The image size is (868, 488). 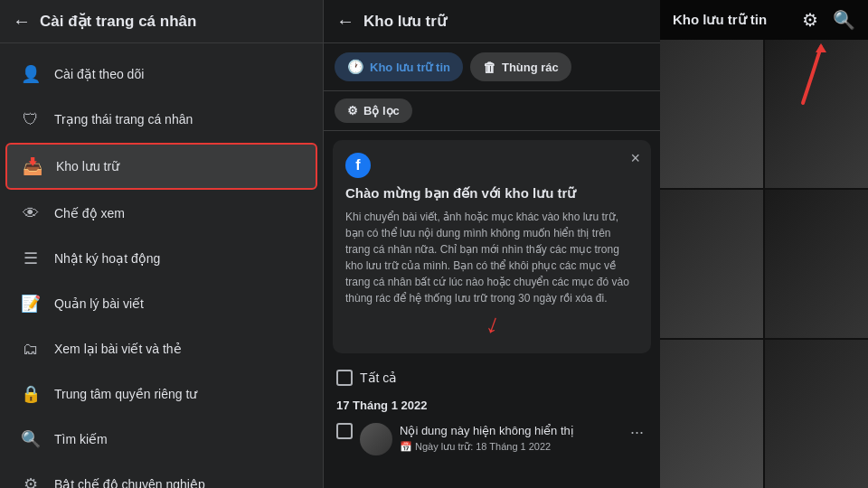 What do you see at coordinates (161, 22) in the screenshot?
I see `left-header: ← Cài đặt trang cá nhân` at bounding box center [161, 22].